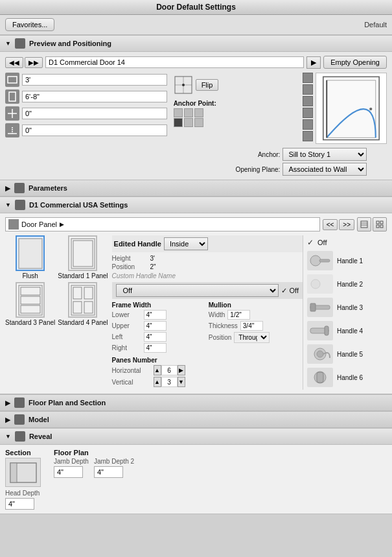 Image resolution: width=392 pixels, height=557 pixels. Describe the element at coordinates (325, 154) in the screenshot. I see `anchor-select: Sill to Story 1` at that location.